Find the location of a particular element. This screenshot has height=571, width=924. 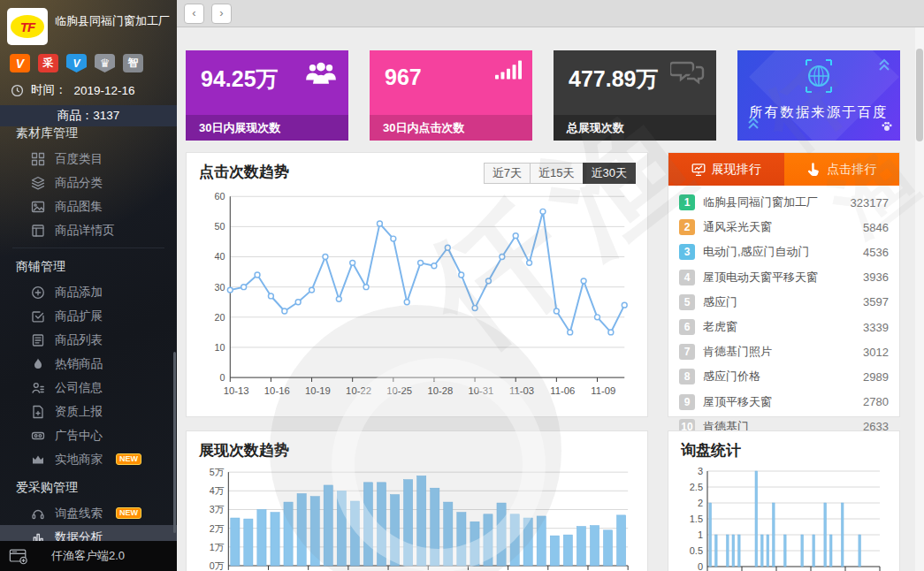

client-label: 仟渔客户端2.0 is located at coordinates (88, 556).